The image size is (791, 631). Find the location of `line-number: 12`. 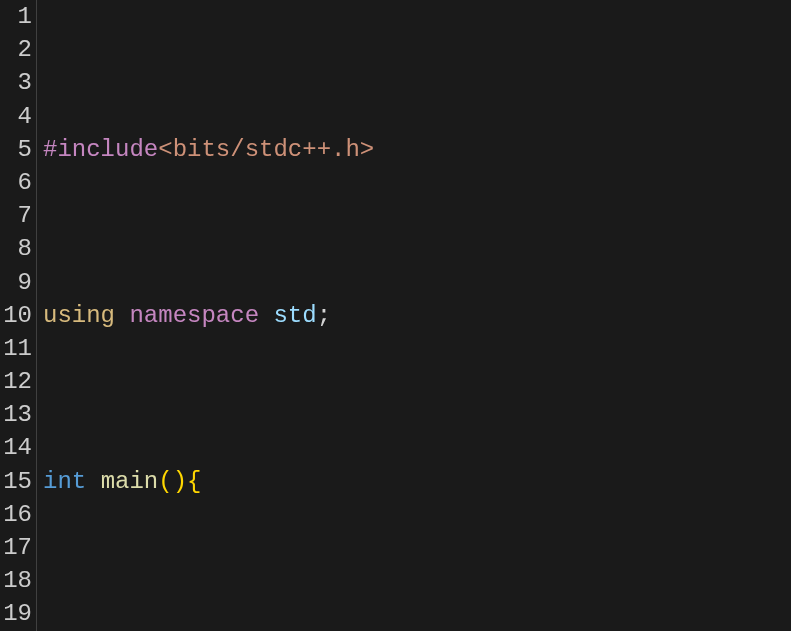

line-number: 12 is located at coordinates (16, 382).